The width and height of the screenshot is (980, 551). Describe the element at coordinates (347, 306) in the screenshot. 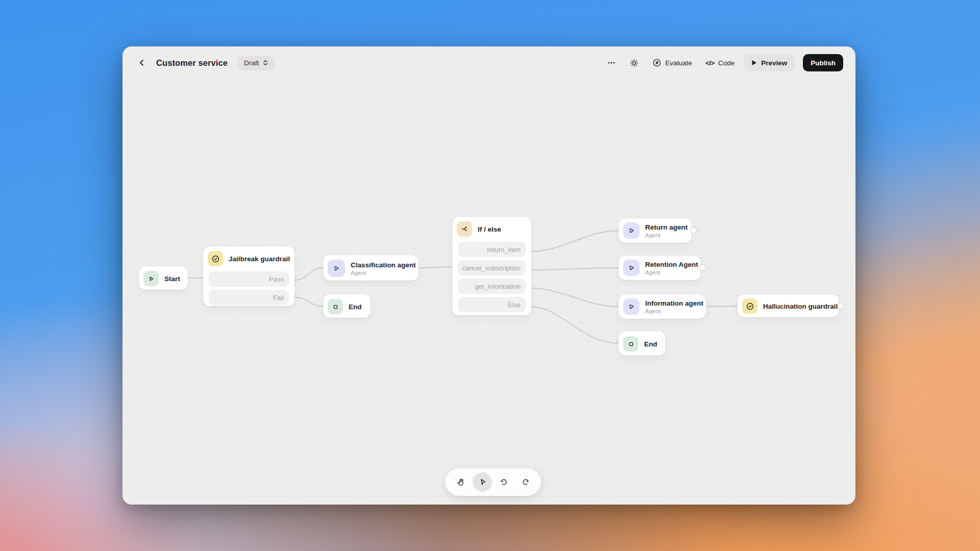

I see `node-end-upper: End` at that location.